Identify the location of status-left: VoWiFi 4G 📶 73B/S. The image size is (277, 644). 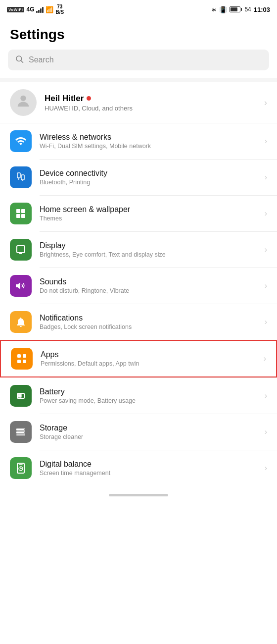
(36, 9).